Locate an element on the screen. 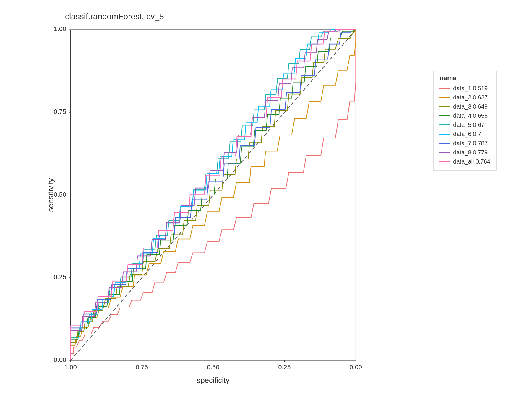  legend: name data_1 0.519data_2 0.627data_3 0.64… is located at coordinates (465, 121).